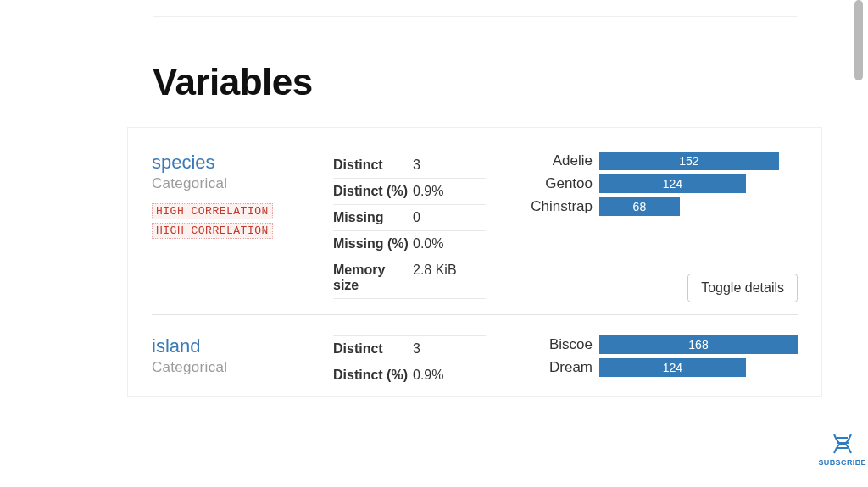  Describe the element at coordinates (409, 225) in the screenshot. I see `stats-table: Distinct 3 Distinct (%) 0.9% Missing 0 M…` at that location.